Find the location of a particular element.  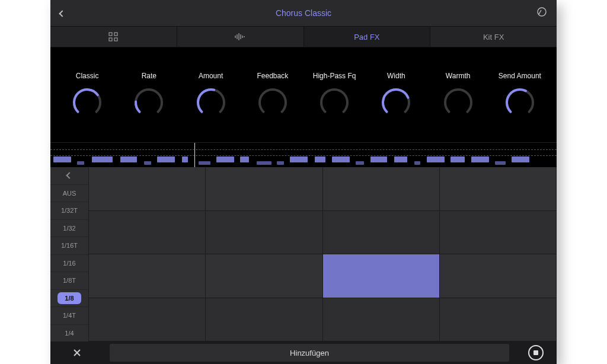

waveform-baseline is located at coordinates (304, 155).